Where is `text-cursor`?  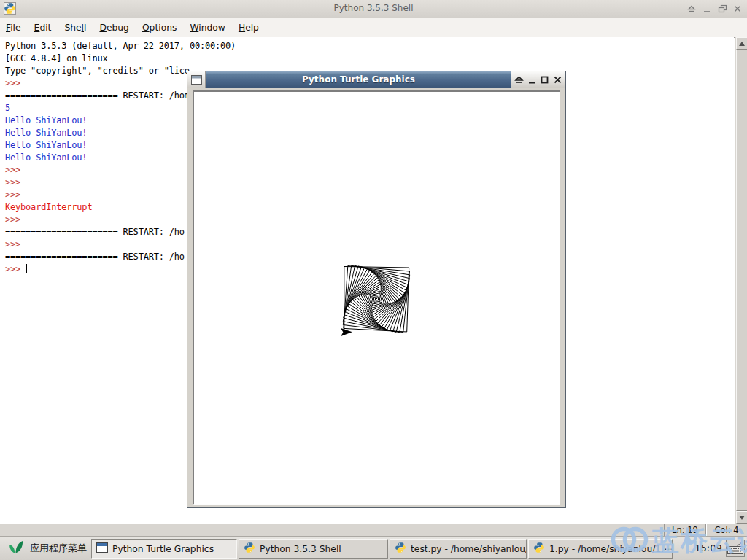 text-cursor is located at coordinates (26, 268).